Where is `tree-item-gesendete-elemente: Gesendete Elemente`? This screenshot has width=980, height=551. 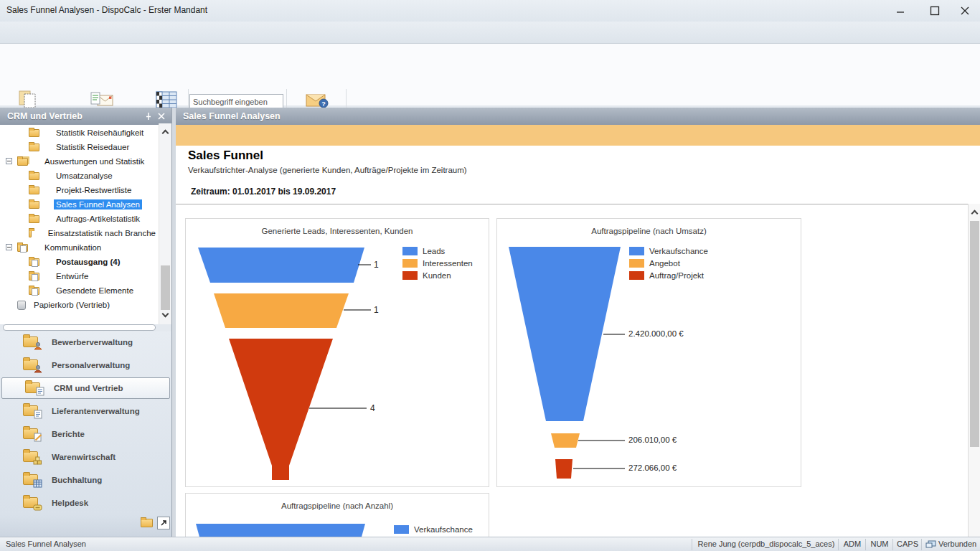 tree-item-gesendete-elemente: Gesendete Elemente is located at coordinates (79, 291).